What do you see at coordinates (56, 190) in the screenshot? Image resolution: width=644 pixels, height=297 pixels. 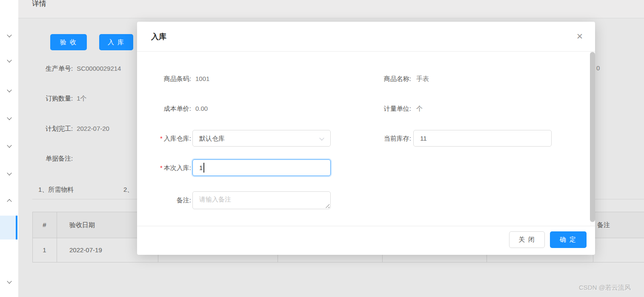 I see `tab-required-materials: 1、所需物料` at bounding box center [56, 190].